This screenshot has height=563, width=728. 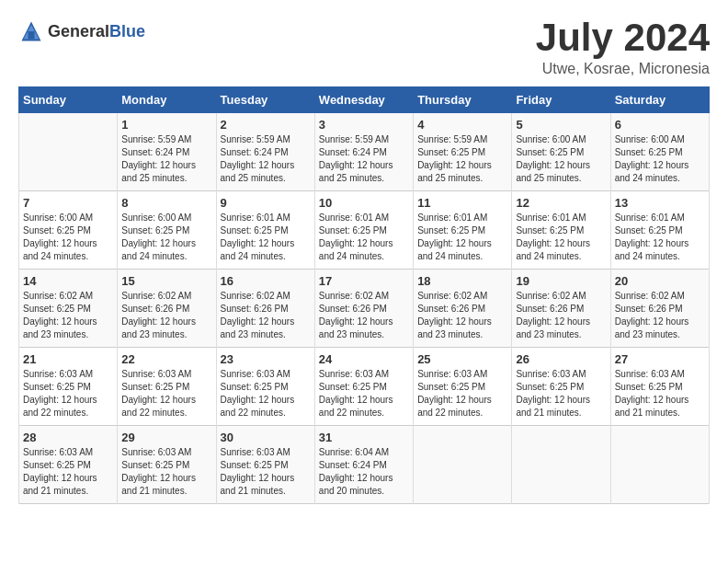 What do you see at coordinates (364, 153) in the screenshot?
I see `calendar-week-row: 1Sunrise: 5:59 AMSunset: 6:24 PMDaylight…` at bounding box center [364, 153].